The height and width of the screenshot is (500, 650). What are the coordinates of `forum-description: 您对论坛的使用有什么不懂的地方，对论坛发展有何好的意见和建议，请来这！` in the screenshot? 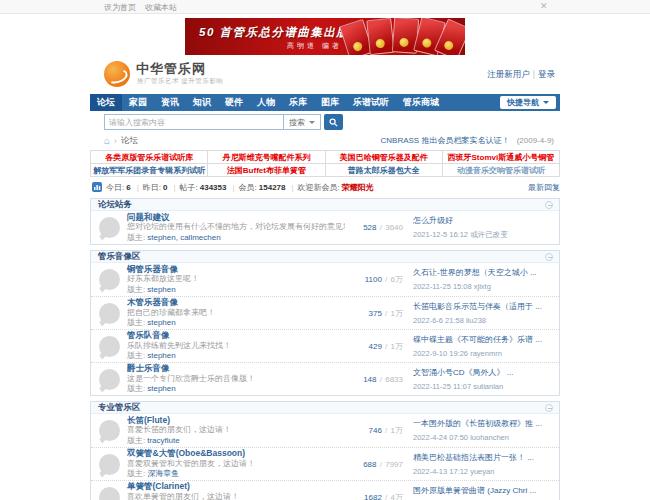 It's located at (236, 228).